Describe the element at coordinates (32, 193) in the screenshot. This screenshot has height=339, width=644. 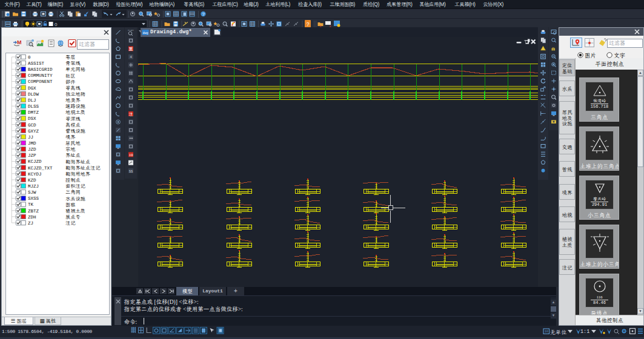
I see `svg-text: SJW` at that location.